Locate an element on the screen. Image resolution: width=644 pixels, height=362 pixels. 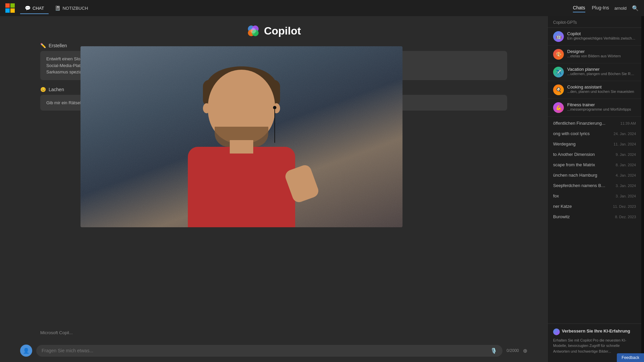
fitness-avatar: 💪 is located at coordinates (558, 108).